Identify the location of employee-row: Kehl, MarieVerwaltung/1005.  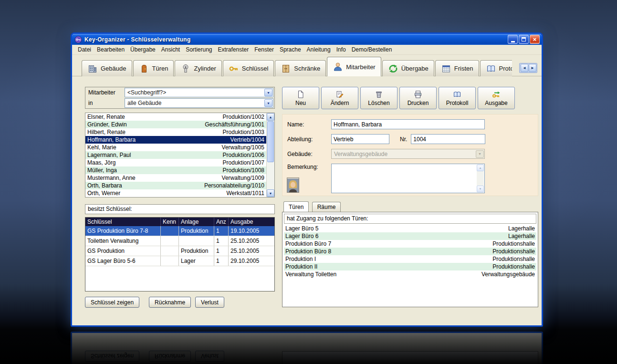
(176, 147).